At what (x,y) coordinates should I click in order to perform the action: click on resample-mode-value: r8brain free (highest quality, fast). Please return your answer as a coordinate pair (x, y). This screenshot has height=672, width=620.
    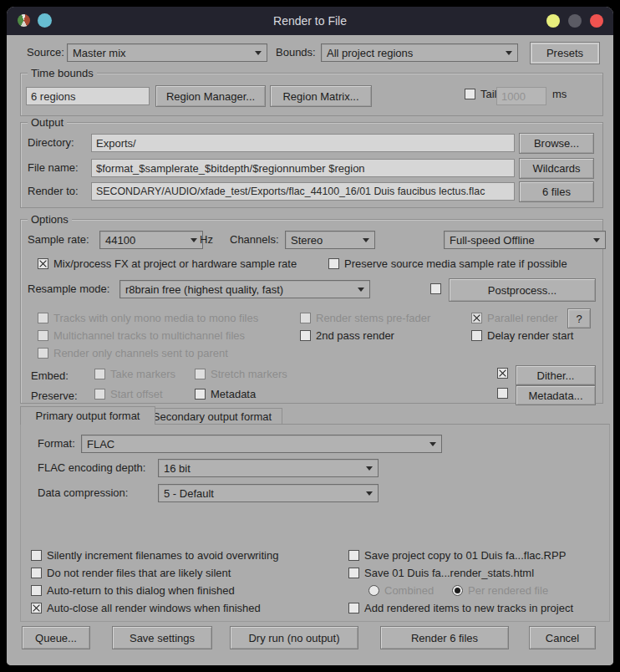
    Looking at the image, I should click on (204, 289).